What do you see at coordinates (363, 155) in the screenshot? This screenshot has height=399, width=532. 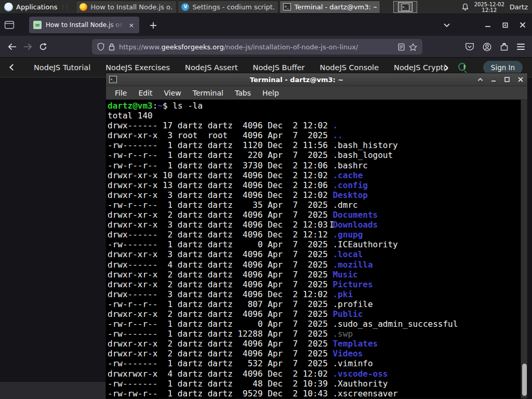 I see `file-name: .bash_logout` at bounding box center [363, 155].